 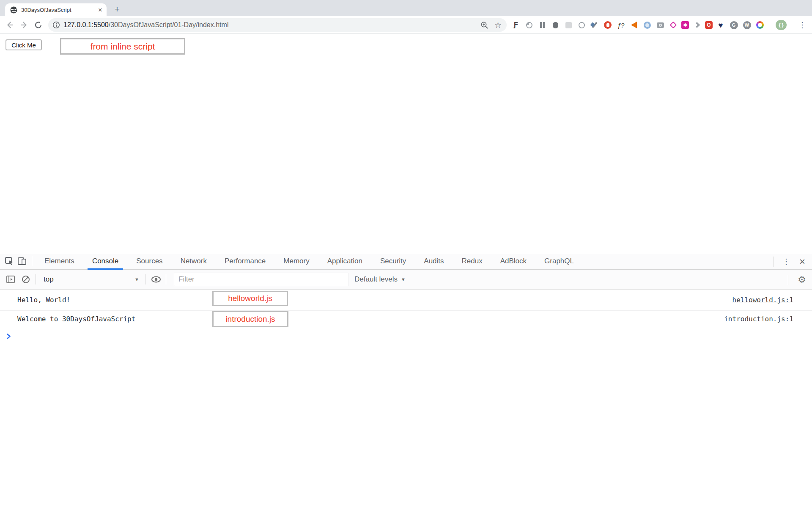 What do you see at coordinates (647, 25) in the screenshot?
I see `swirl-extension-icon` at bounding box center [647, 25].